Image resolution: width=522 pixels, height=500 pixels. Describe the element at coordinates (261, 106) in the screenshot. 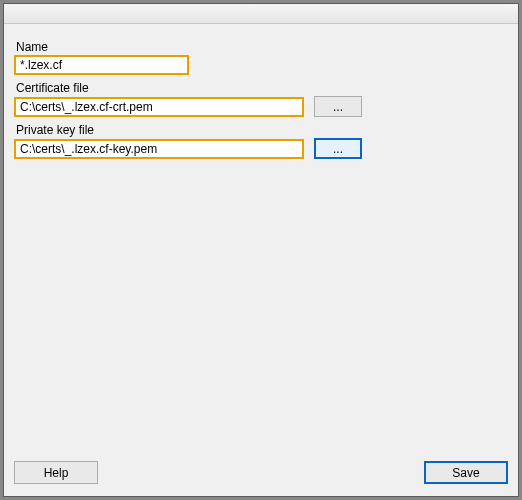

I see `certfile-row: ...` at that location.